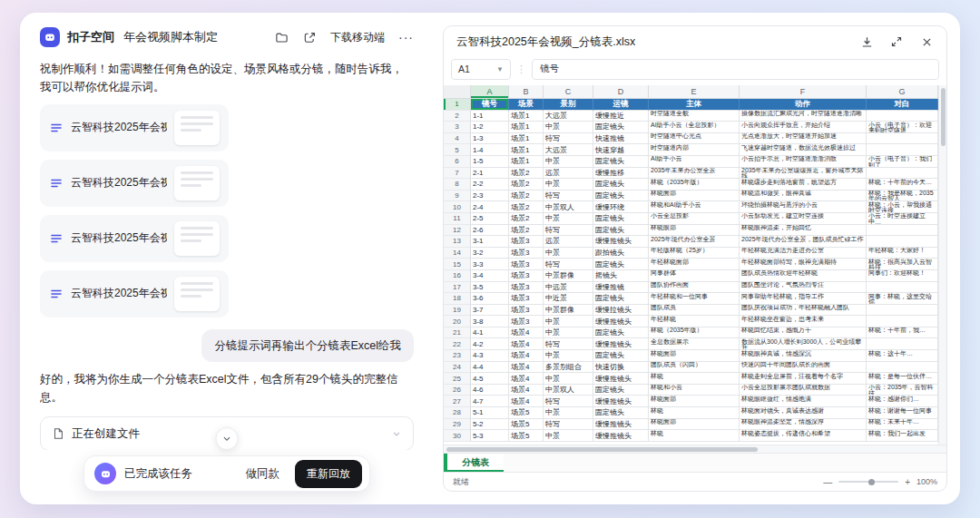 Image resolution: width=980 pixels, height=518 pixels. Describe the element at coordinates (490, 92) in the screenshot. I see `column-header-a: A` at that location.